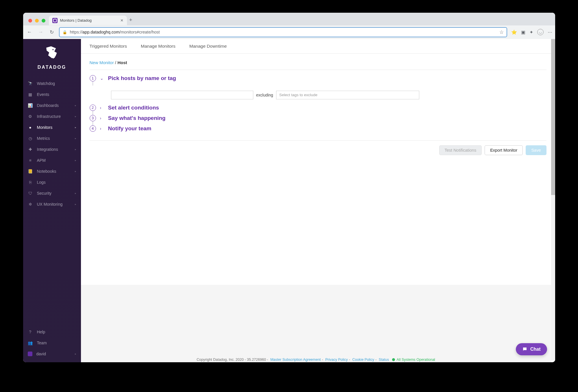 The width and height of the screenshot is (578, 392). What do you see at coordinates (52, 171) in the screenshot?
I see `sidebar-item-notebooks: 📒Notebooks▸` at bounding box center [52, 171].